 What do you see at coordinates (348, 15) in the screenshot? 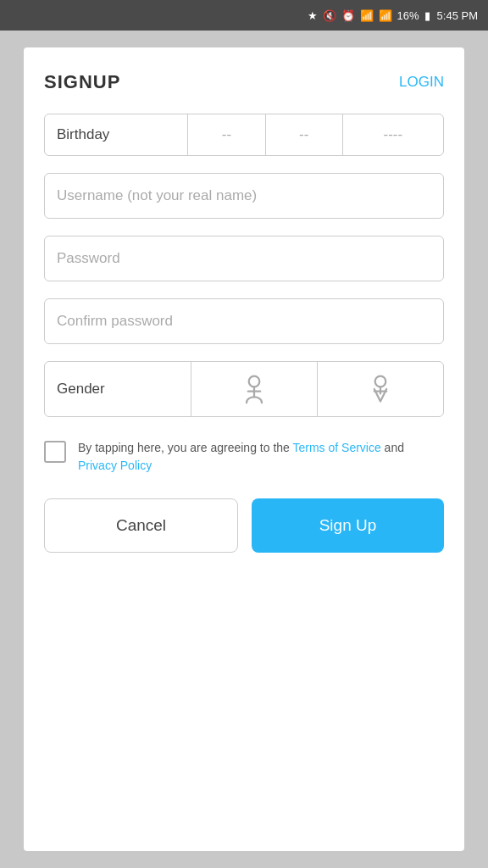
I see `alarm-icon: ⏰` at bounding box center [348, 15].